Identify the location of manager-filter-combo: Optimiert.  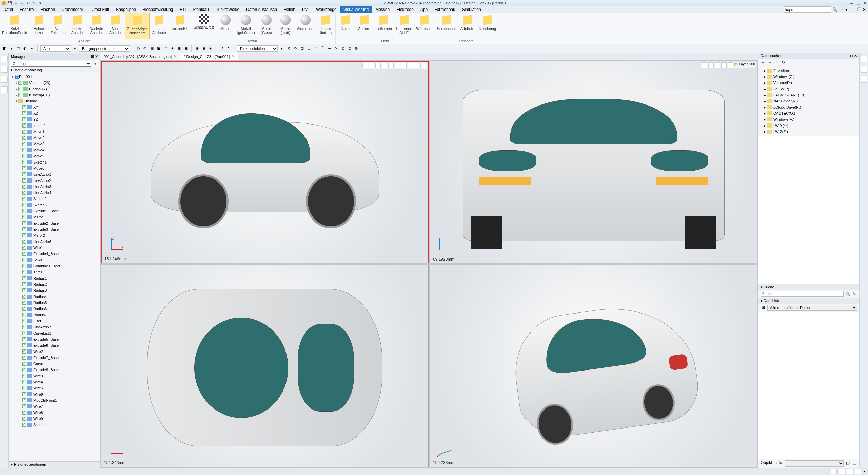
(51, 64).